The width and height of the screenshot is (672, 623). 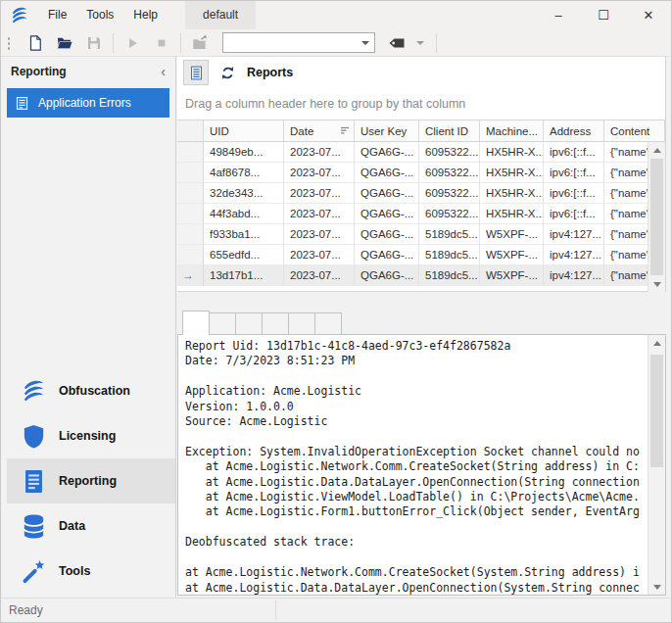 What do you see at coordinates (88, 391) in the screenshot?
I see `nav-item-obfuscation: Obfuscation` at bounding box center [88, 391].